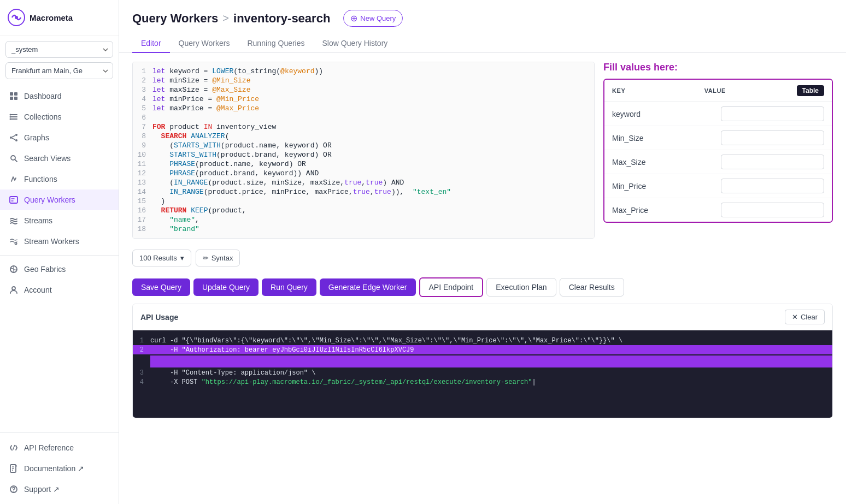 The image size is (846, 504). Describe the element at coordinates (218, 258) in the screenshot. I see `syntax-button: ✏ Syntax` at that location.